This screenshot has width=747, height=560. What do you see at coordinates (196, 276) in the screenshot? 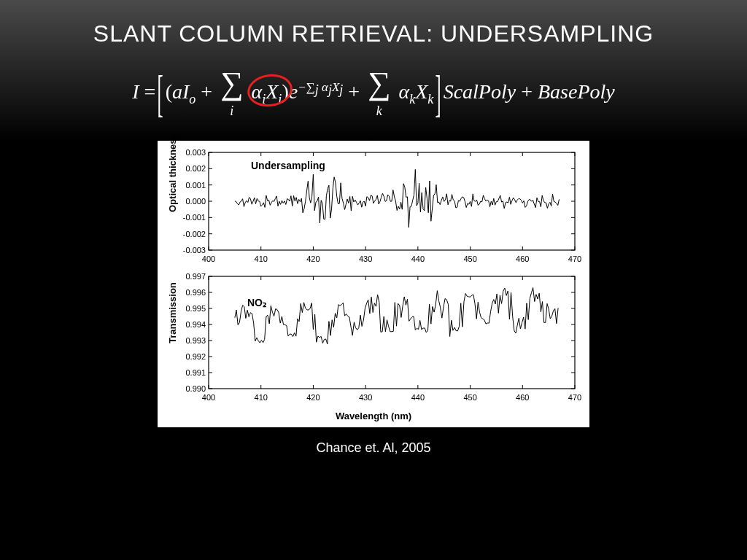
I see `svg-text: 0.997` at bounding box center [196, 276].